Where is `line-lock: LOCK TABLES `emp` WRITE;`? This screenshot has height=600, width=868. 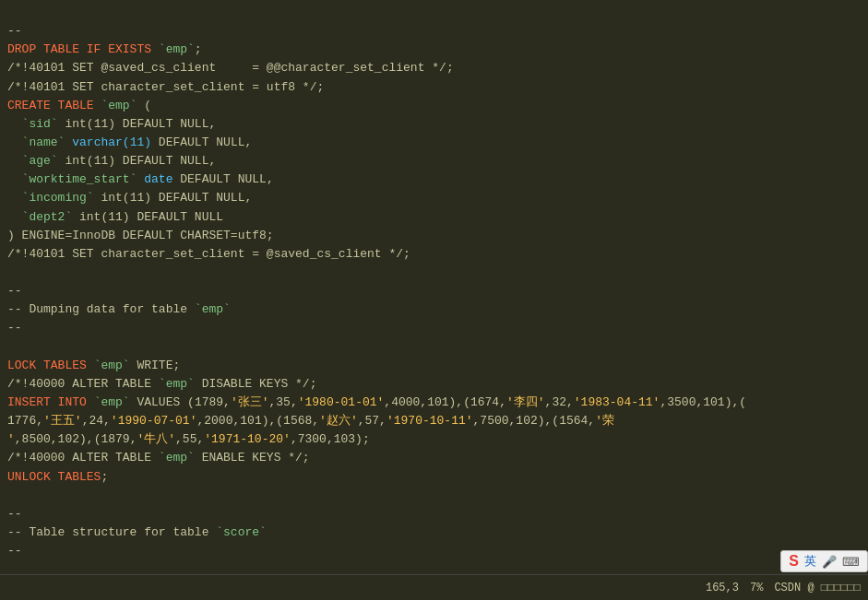
line-lock: LOCK TABLES `emp` WRITE; is located at coordinates (94, 365).